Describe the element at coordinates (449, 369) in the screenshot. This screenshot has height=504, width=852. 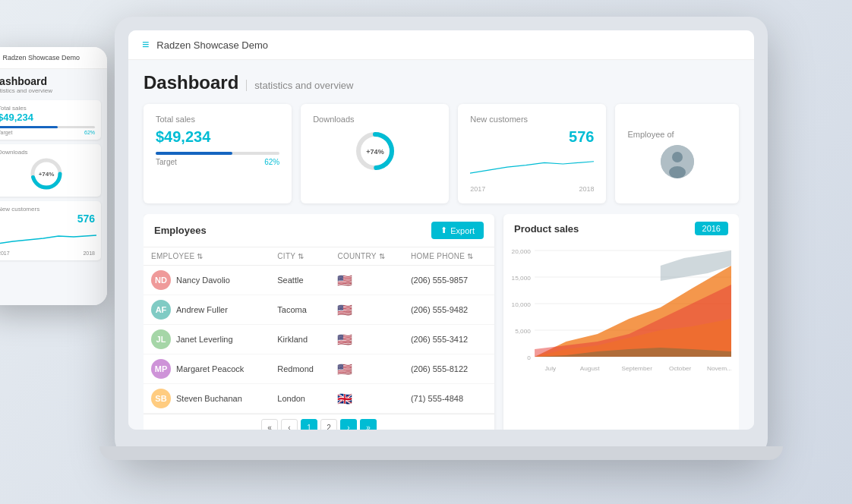
I see `employee-phone: (206) 555-8122` at that location.